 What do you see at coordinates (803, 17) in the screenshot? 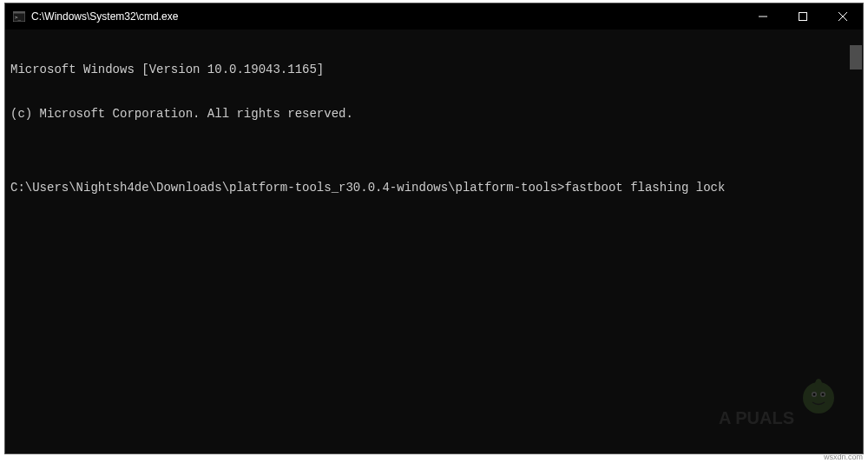
I see `window-controls` at bounding box center [803, 17].